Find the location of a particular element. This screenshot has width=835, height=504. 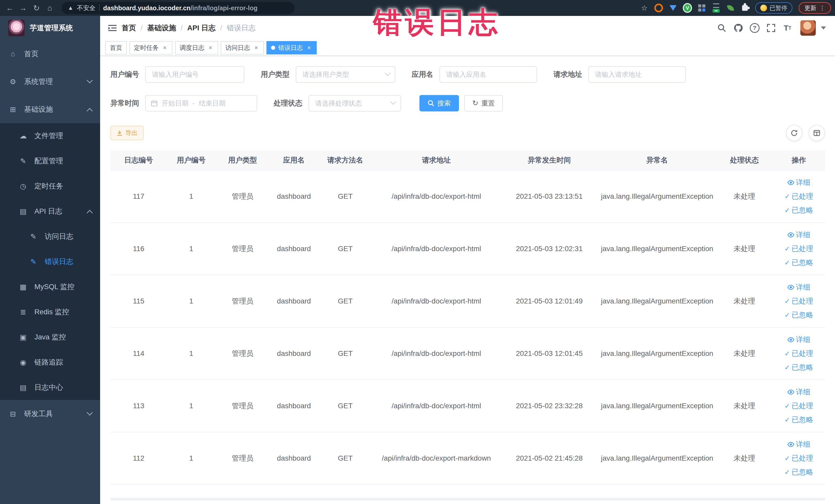

sidebar-item-label: 链路追踪 is located at coordinates (49, 362).